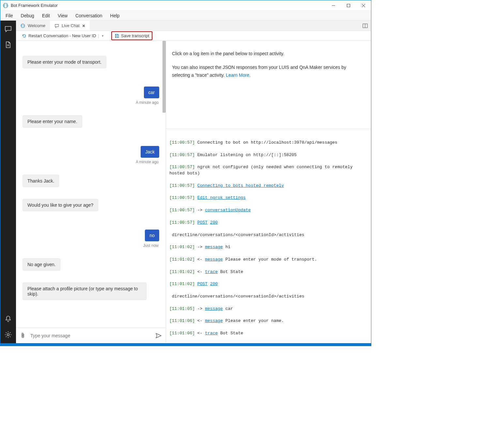 This screenshot has width=479, height=448. What do you see at coordinates (269, 223) in the screenshot?
I see `log-line: [11:00:57] POST 200` at bounding box center [269, 223].